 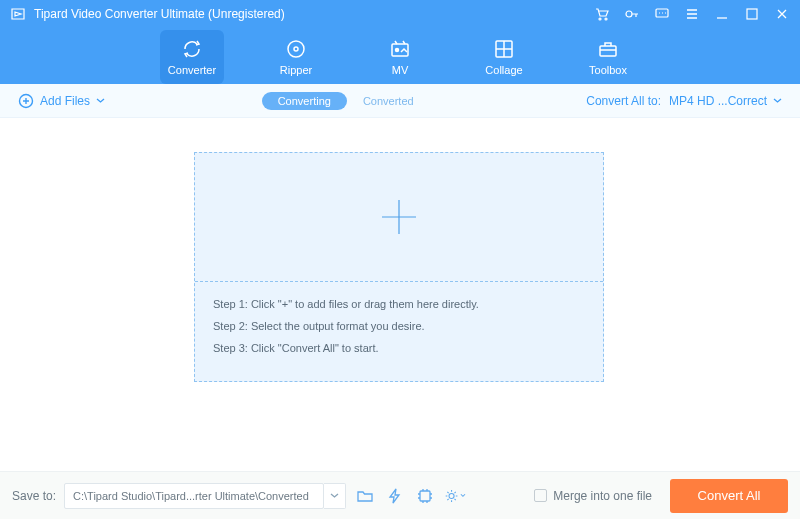 What do you see at coordinates (540, 496) in the screenshot?
I see `checkbox-icon` at bounding box center [540, 496].